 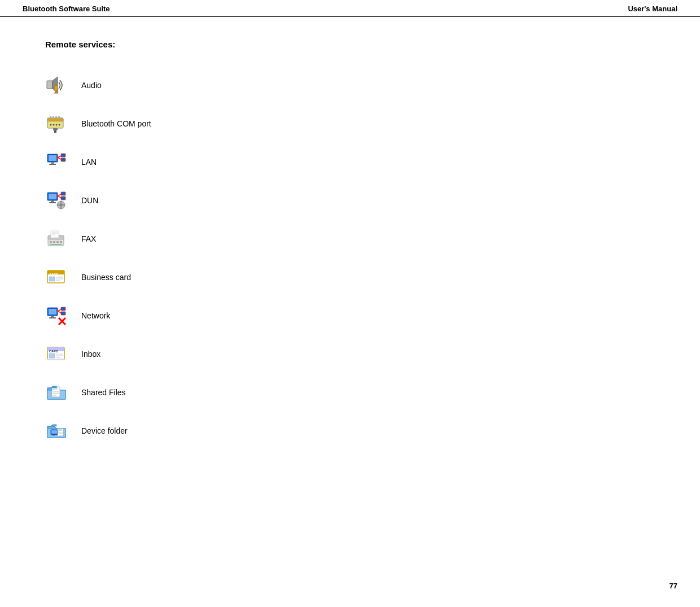 What do you see at coordinates (89, 162) in the screenshot?
I see `lan-label: LAN` at bounding box center [89, 162].